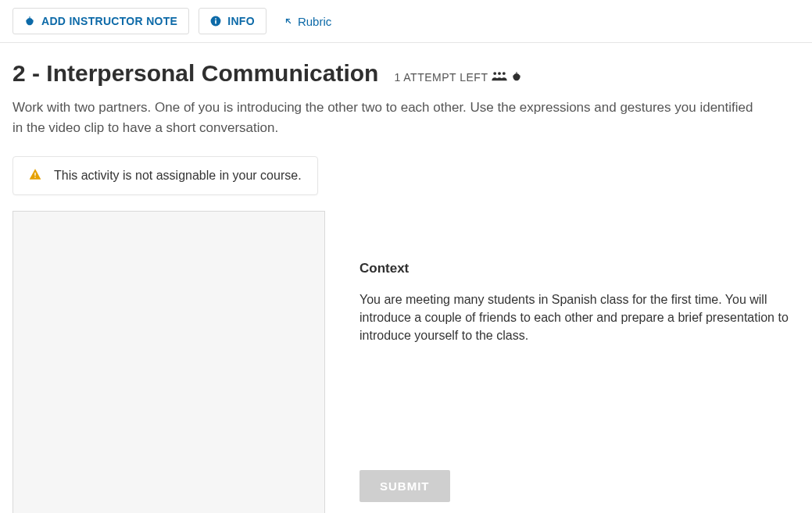 This screenshot has width=812, height=513. Describe the element at coordinates (406, 22) in the screenshot. I see `toolbar: ADD INSTRUCTOR NOTE INFO Rubric` at that location.